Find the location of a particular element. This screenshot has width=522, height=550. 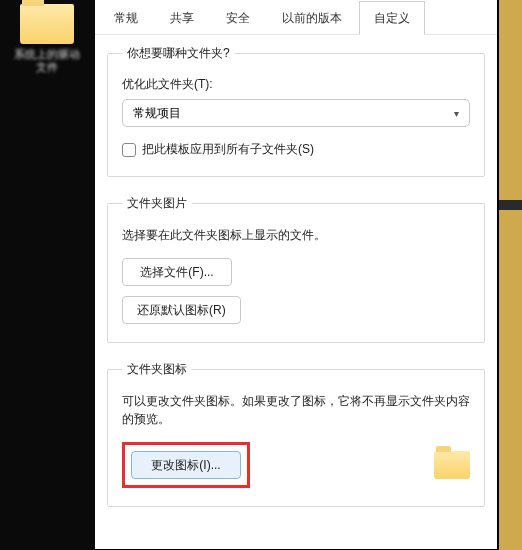

optimize-combo-value: 常规项目 is located at coordinates (157, 114).